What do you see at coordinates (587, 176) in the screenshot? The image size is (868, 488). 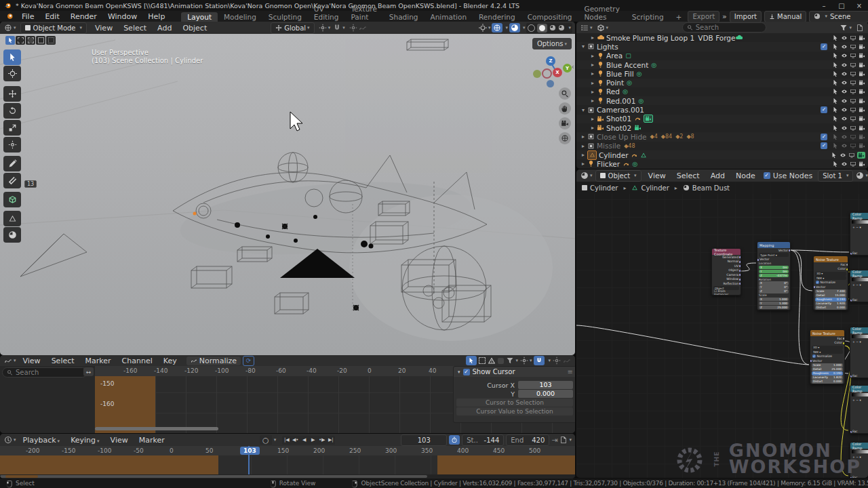 I see `shader-editor-type-icon: ▾` at bounding box center [587, 176].